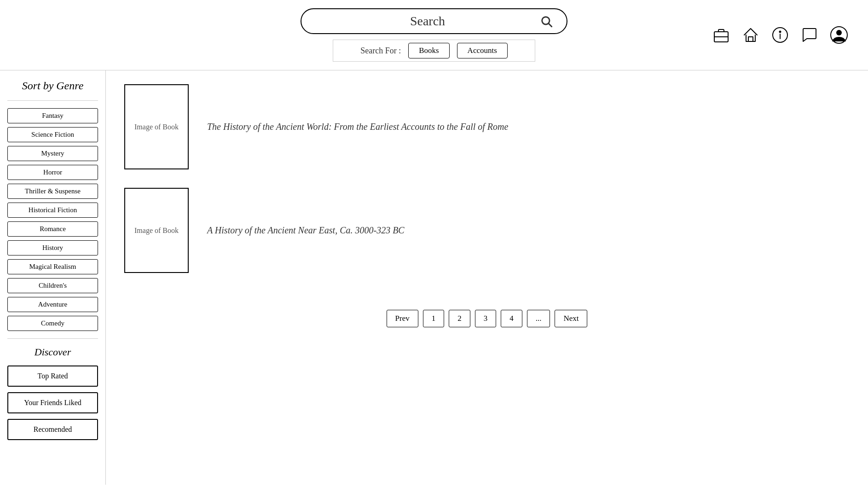 This screenshot has height=499, width=868. What do you see at coordinates (780, 35) in the screenshot?
I see `nav-icons` at bounding box center [780, 35].